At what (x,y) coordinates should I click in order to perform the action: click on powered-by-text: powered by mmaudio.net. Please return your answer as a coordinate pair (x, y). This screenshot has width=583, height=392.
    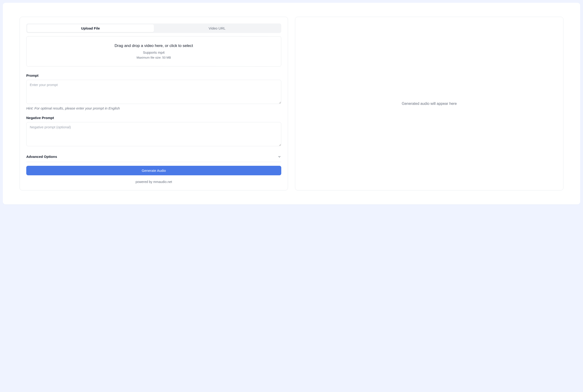
    Looking at the image, I should click on (154, 182).